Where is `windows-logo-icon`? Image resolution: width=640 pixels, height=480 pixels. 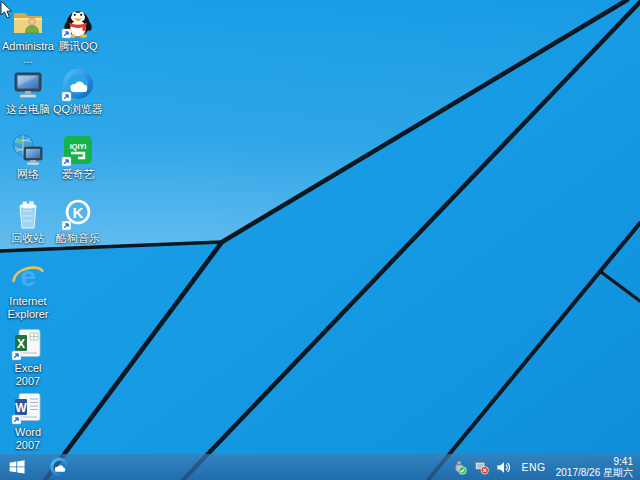
windows-logo-icon is located at coordinates (17, 467).